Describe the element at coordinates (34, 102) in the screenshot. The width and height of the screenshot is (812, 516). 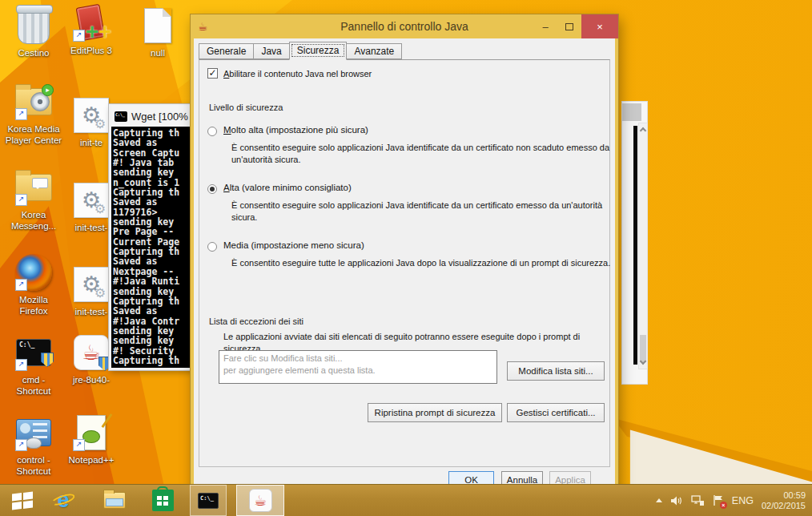
I see `media-folder-icon: ▸` at that location.